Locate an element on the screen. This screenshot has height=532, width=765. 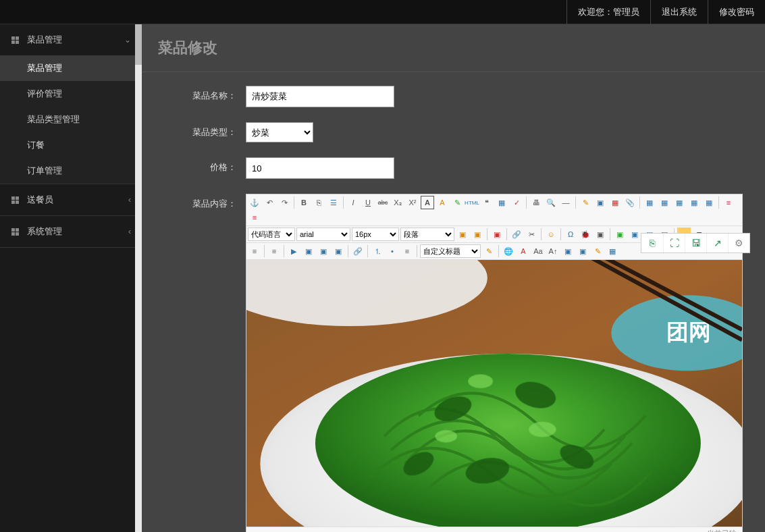
sidebar-item-review-manage: 评价管理 is located at coordinates (71, 94).